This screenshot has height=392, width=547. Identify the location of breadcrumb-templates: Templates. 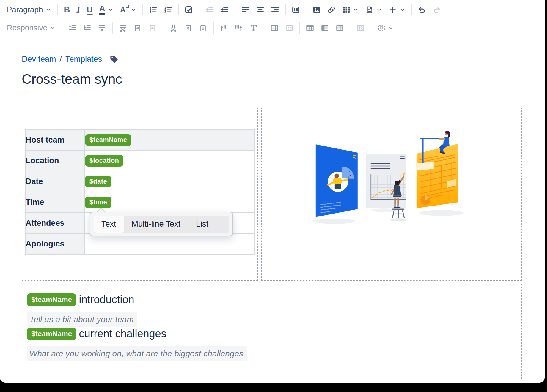
(84, 59).